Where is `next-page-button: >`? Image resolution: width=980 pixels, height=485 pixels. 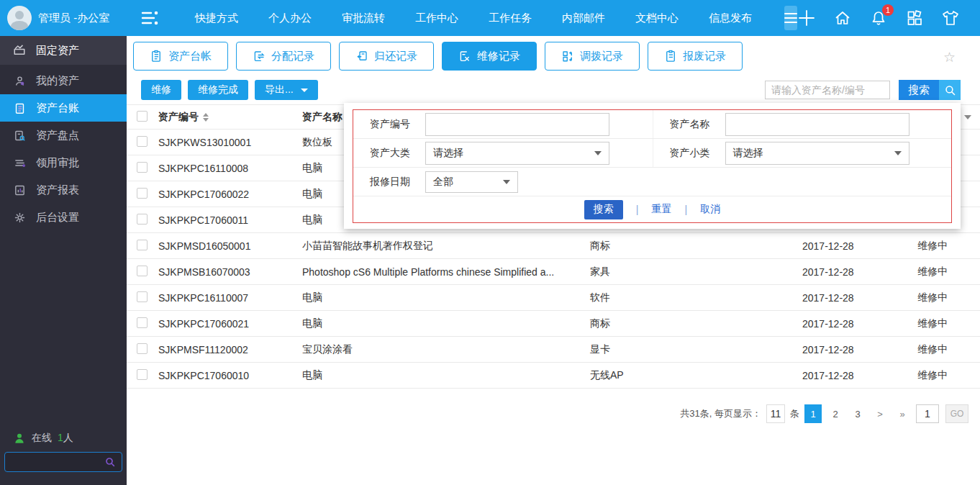 next-page-button: > is located at coordinates (880, 414).